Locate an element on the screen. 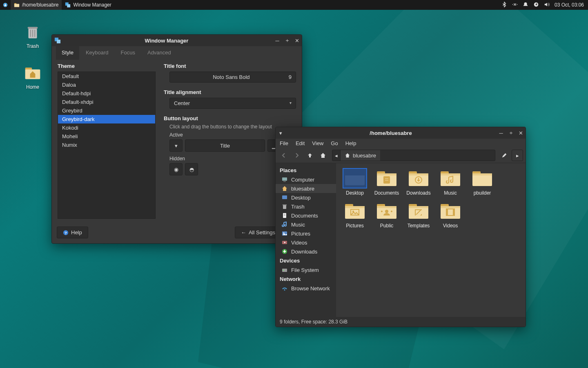 This screenshot has width=588, height=368. sidebar-item: Videos is located at coordinates (306, 242).